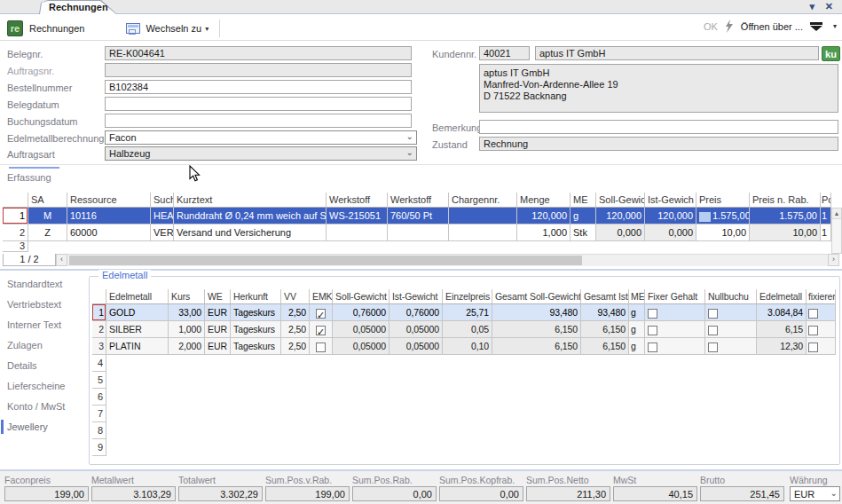 This screenshot has height=504, width=842. I want to click on cell-gesamt-ist: 93,480, so click(605, 312).